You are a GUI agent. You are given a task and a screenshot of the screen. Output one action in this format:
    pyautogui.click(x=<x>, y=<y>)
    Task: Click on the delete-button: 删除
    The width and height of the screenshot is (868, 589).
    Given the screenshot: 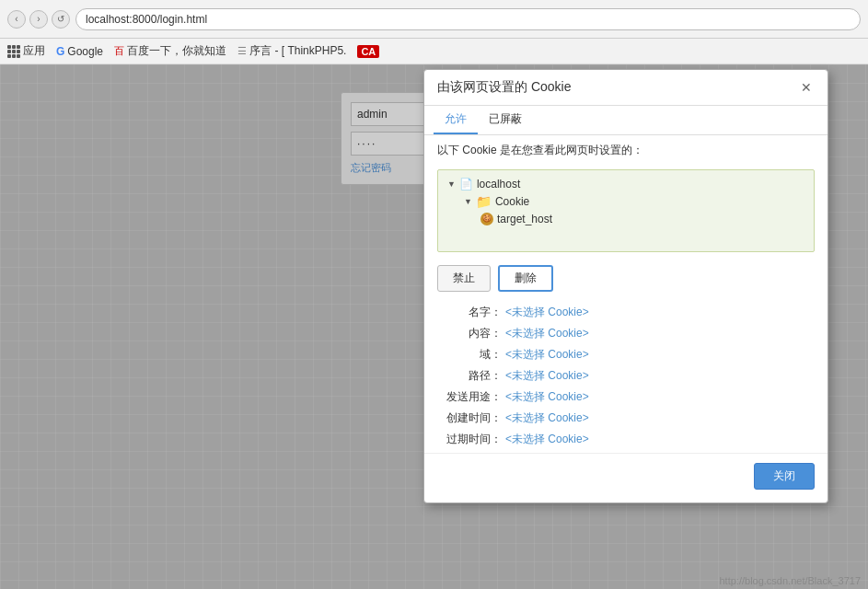 What is the action you would take?
    pyautogui.click(x=526, y=278)
    